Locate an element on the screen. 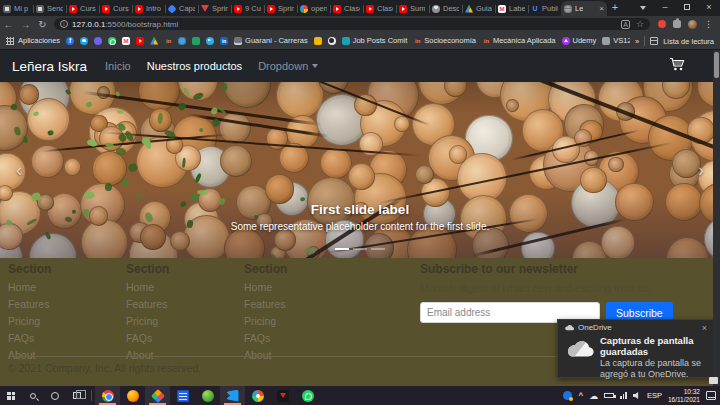 This screenshot has height=405, width=720. taskbar-clock: 10:3216/11/2021 is located at coordinates (684, 396).